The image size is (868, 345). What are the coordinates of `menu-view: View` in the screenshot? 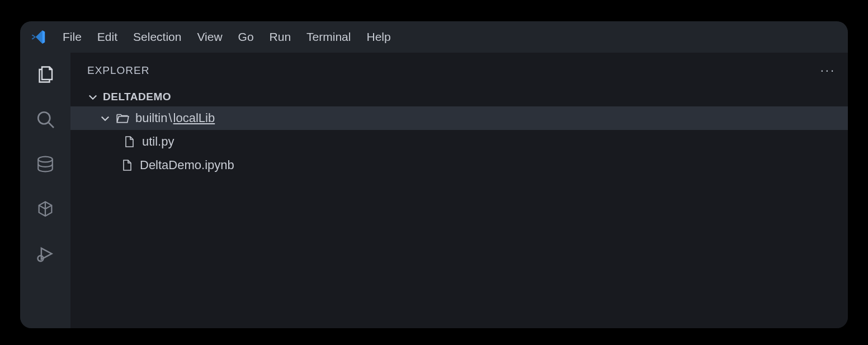 It's located at (209, 37).